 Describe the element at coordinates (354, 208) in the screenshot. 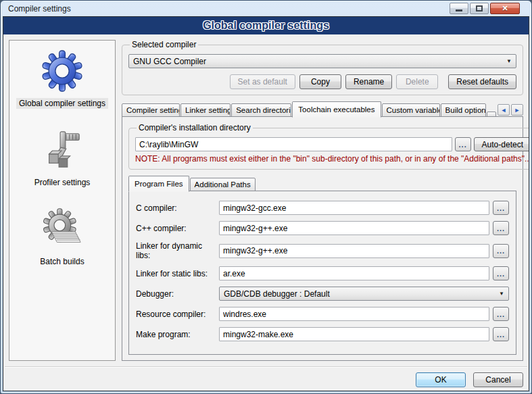

I see `c-compiler-input` at that location.